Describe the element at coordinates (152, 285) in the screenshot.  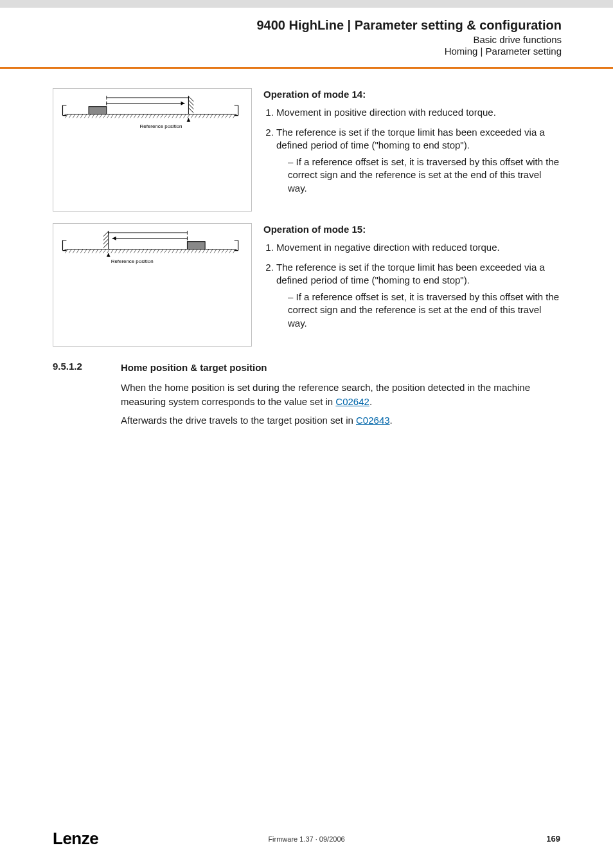
I see `mode15-figure: Reference position` at that location.